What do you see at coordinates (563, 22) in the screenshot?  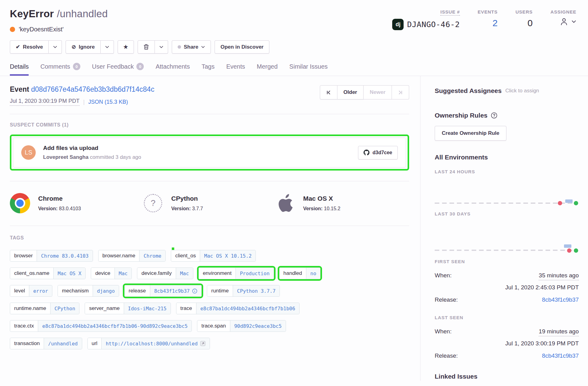 I see `assignee-dropdown` at bounding box center [563, 22].